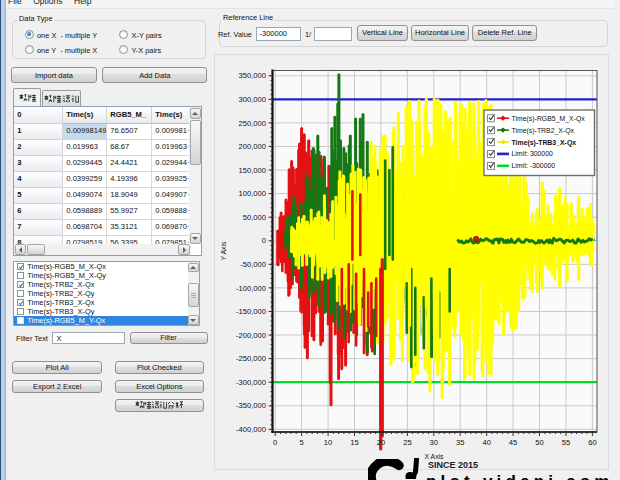  I want to click on svg-text: 10, so click(328, 442).